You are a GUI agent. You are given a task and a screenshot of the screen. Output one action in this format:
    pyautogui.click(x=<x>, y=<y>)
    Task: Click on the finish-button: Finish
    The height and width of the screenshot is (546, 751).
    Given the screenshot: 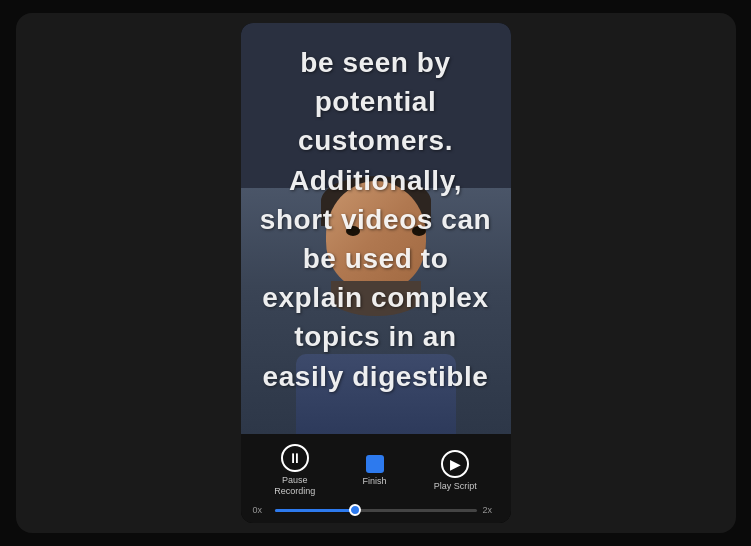 What is the action you would take?
    pyautogui.click(x=375, y=471)
    